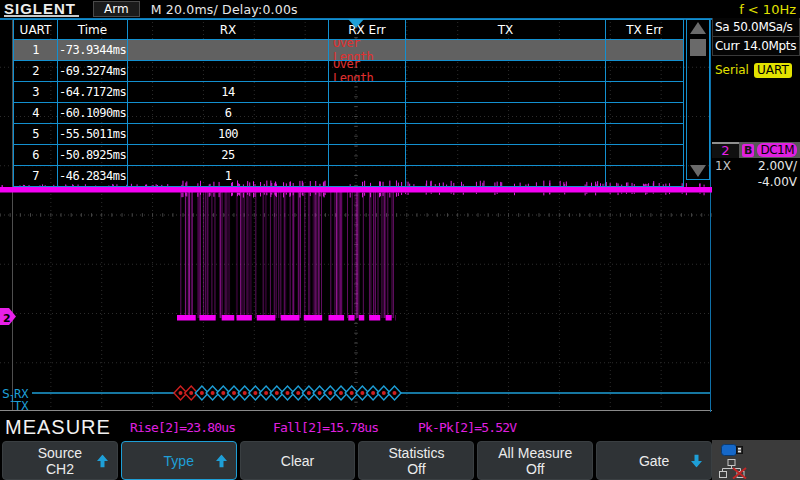 The height and width of the screenshot is (480, 800). What do you see at coordinates (356, 24) in the screenshot?
I see `trigger-position-marker` at bounding box center [356, 24].